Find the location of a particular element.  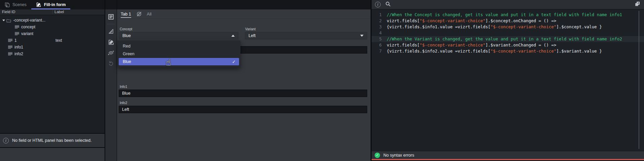

info2-input: Left is located at coordinates (243, 109).